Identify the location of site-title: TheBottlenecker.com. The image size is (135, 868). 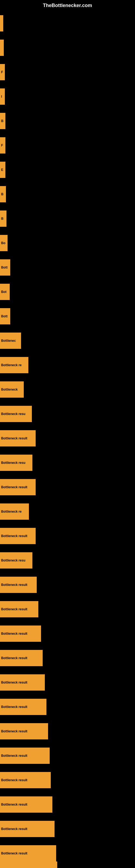
(68, 5).